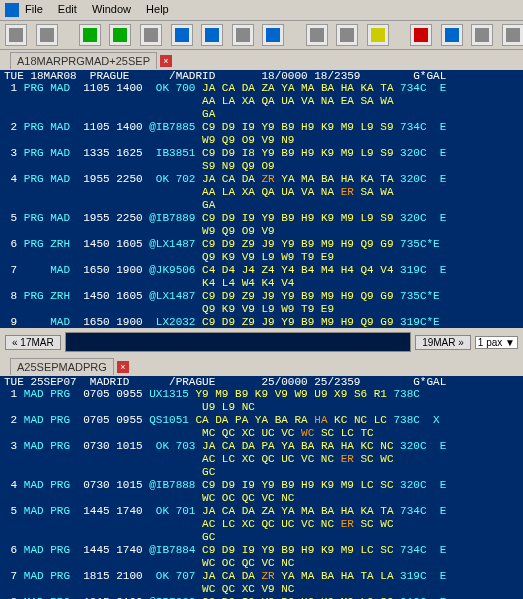 The width and height of the screenshot is (523, 599). Describe the element at coordinates (262, 36) in the screenshot. I see `toolbar` at that location.